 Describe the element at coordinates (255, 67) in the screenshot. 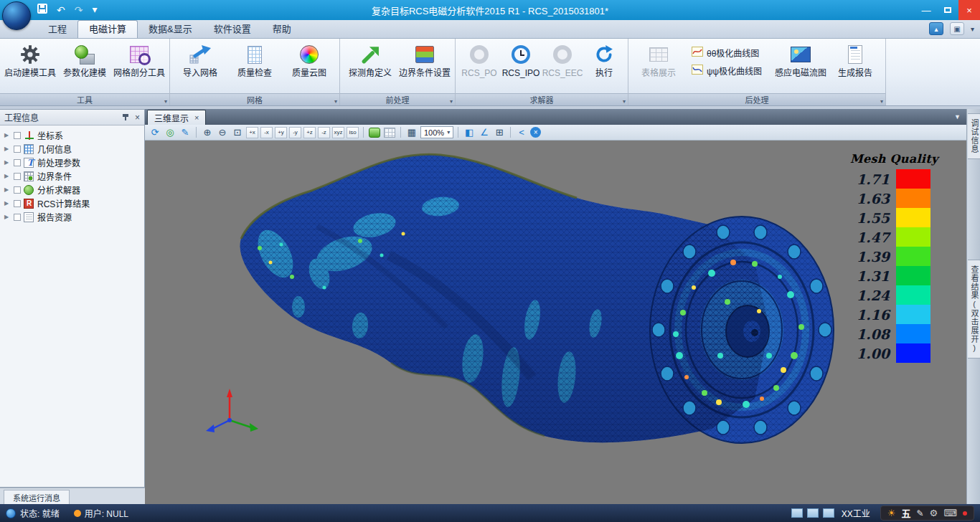

I see `quality-check-button: 质量检查` at that location.